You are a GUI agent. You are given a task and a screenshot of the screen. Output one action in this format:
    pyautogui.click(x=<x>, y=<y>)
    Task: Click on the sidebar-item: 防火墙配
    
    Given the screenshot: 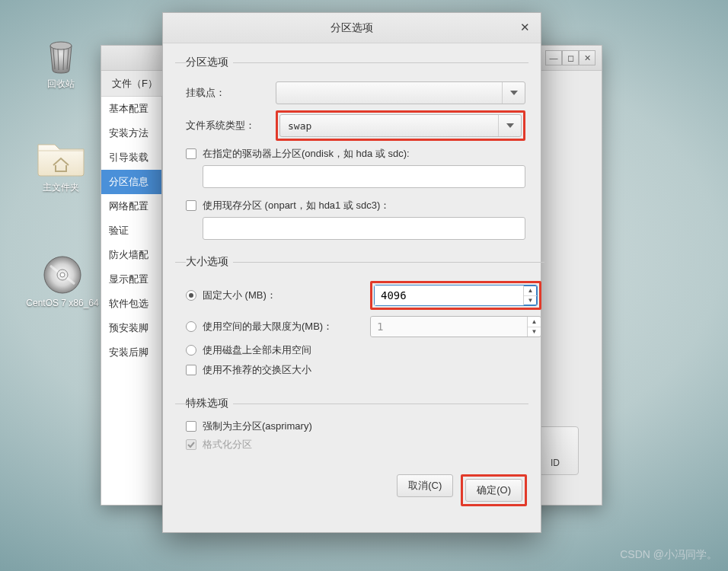 What is the action you would take?
    pyautogui.click(x=131, y=255)
    